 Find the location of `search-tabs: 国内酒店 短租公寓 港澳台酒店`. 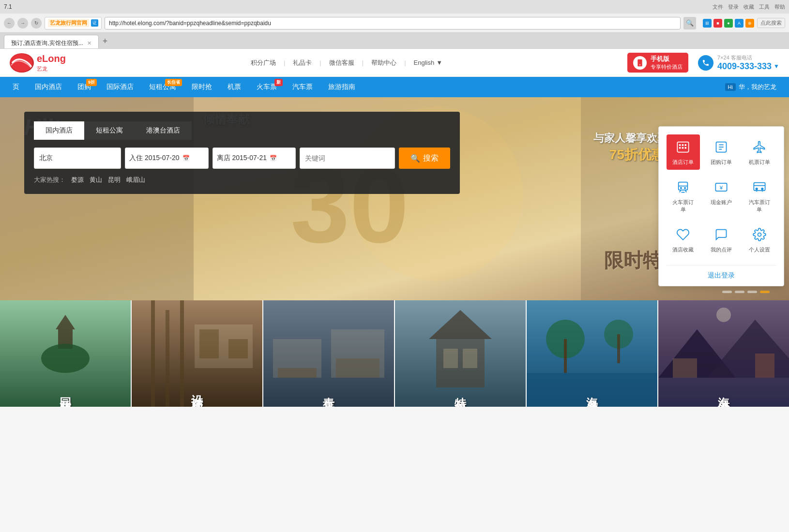

search-tabs: 国内酒店 短租公寓 港澳台酒店 is located at coordinates (242, 131).